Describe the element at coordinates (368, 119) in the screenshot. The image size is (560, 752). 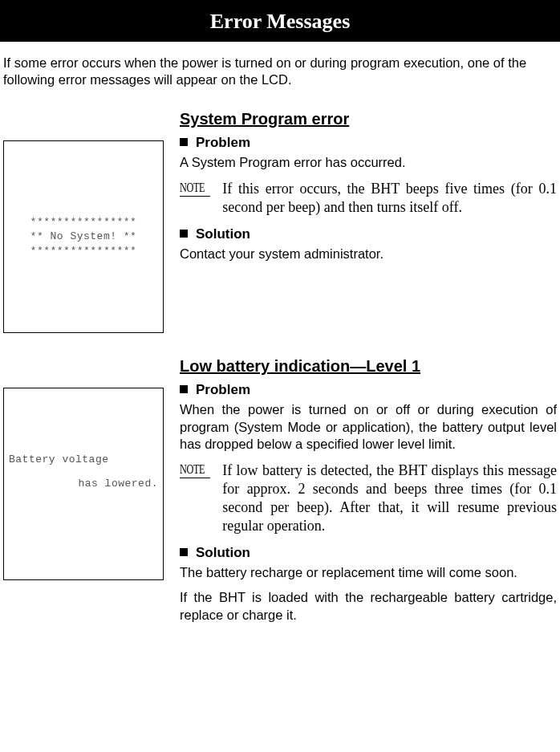
I see `section-title: System Program error` at that location.